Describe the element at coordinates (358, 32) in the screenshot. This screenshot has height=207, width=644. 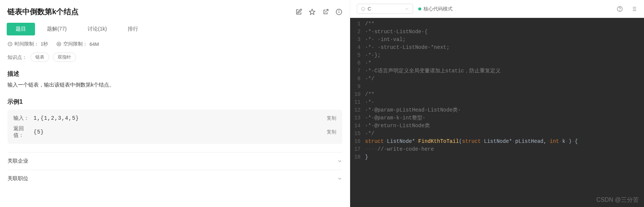
I see `line-number: 2` at that location.